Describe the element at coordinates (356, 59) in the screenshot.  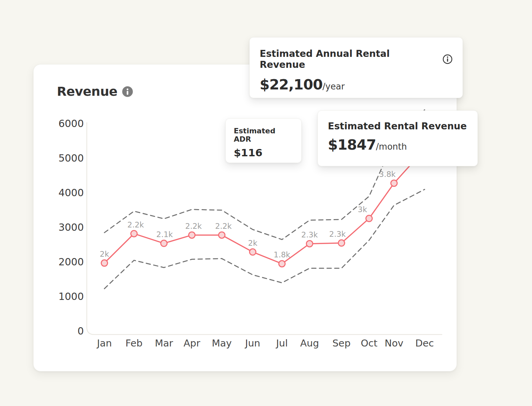
I see `annual-revenue-card-title: Estimated Annual Rental Revenue` at that location.